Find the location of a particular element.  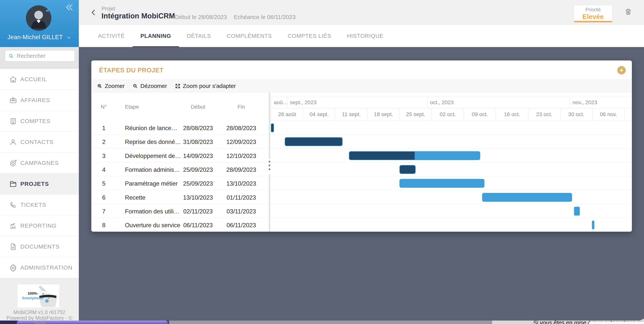

step-name: Formation des utilisate… is located at coordinates (153, 212).